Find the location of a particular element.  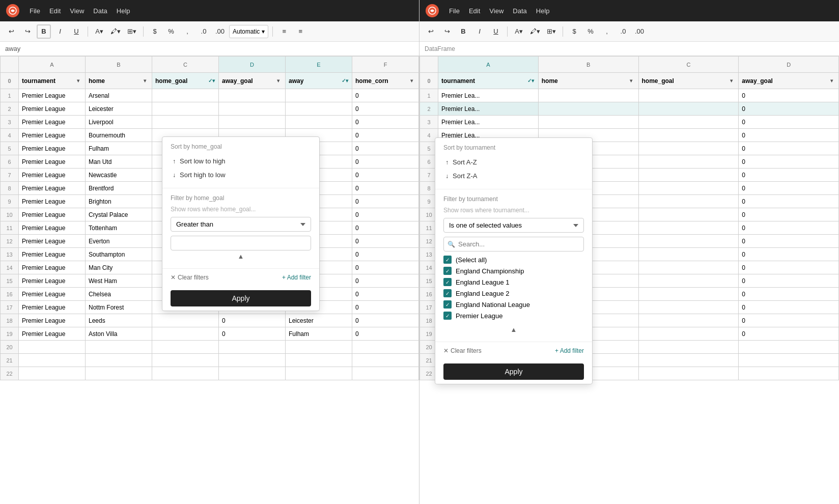

checkbox-select-all-box: ✓ is located at coordinates (448, 260).